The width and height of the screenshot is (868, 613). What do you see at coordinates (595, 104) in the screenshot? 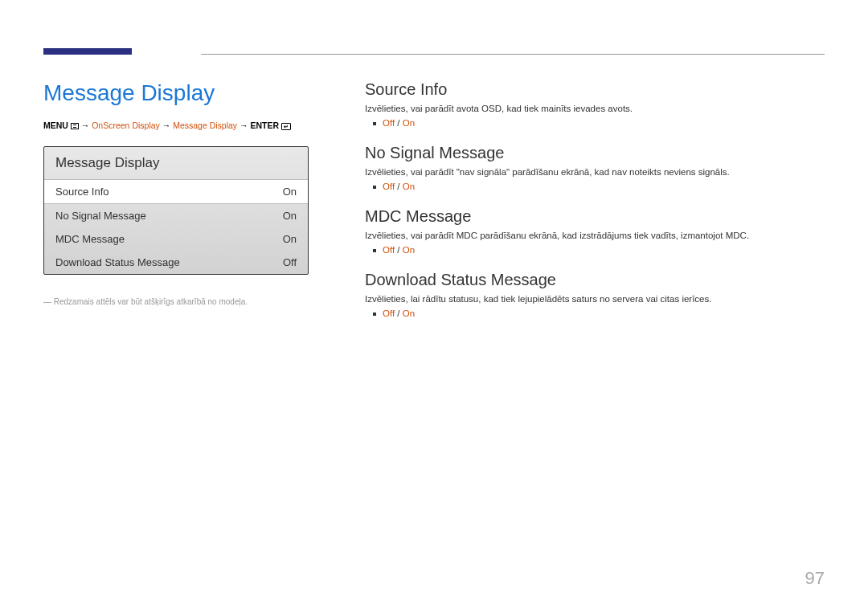
I see `section: Source InfoIzvēlieties, vai parādīt avot…` at bounding box center [595, 104].